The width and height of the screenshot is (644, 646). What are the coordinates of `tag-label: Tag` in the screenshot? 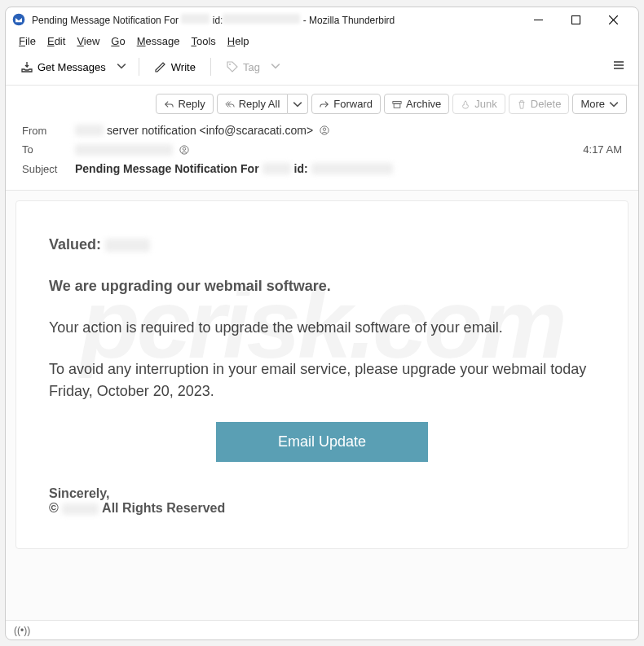 It's located at (251, 67).